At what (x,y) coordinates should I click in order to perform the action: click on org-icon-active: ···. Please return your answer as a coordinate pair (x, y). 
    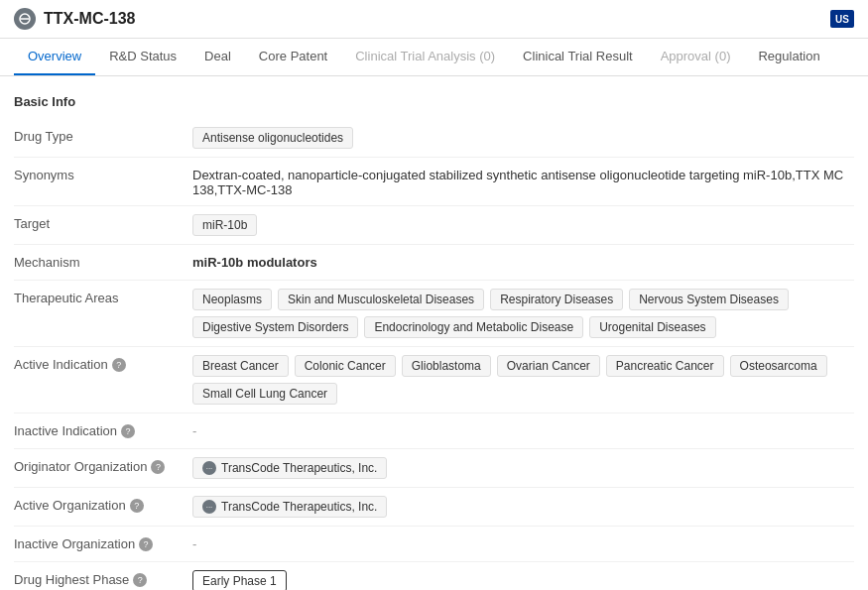
    Looking at the image, I should click on (209, 507).